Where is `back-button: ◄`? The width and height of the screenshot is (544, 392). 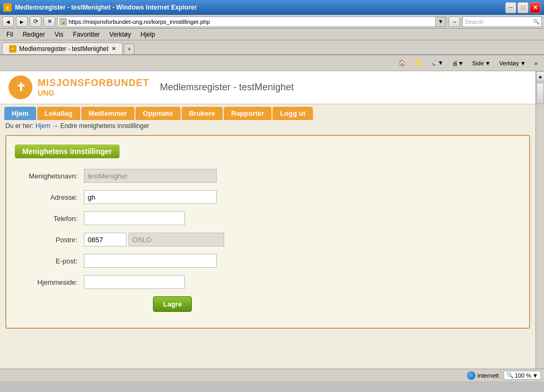 back-button: ◄ is located at coordinates (8, 22).